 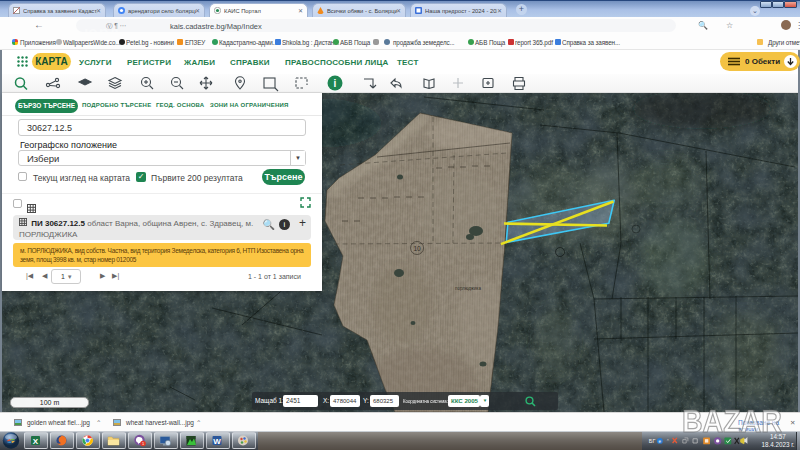 I want to click on svg-text: e, so click(x=660, y=442).